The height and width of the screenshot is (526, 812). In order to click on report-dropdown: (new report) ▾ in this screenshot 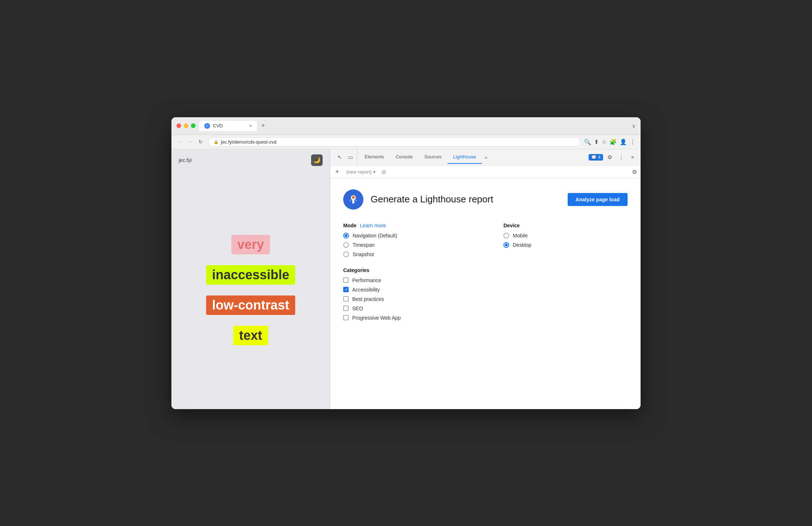, I will do `click(361, 172)`.